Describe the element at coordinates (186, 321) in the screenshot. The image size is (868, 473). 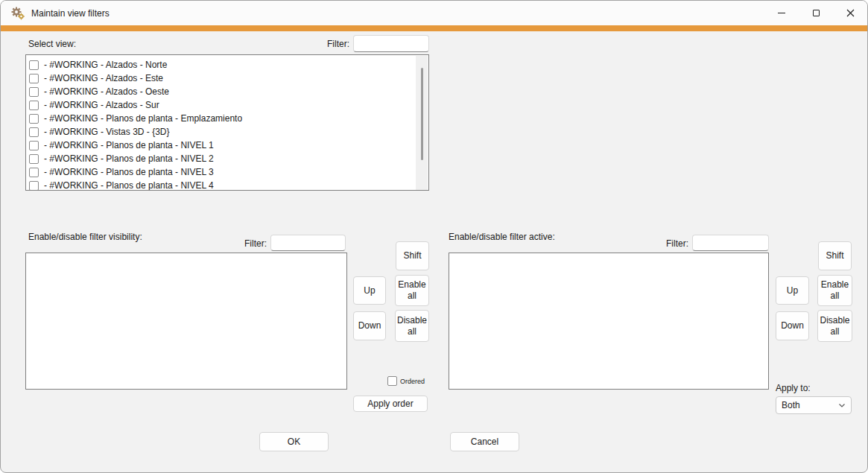
I see `visibility-list` at that location.